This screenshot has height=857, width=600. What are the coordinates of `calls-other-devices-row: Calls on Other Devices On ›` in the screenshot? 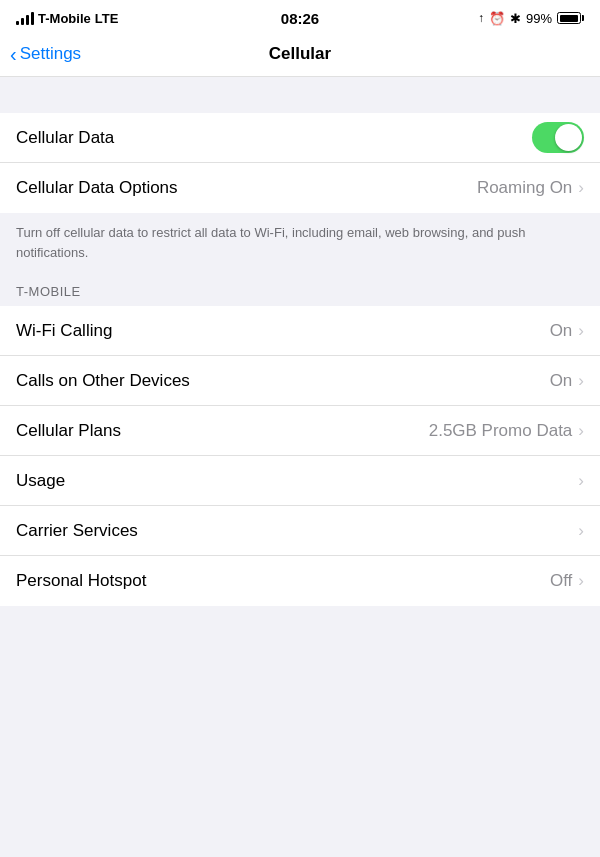 It's located at (300, 381).